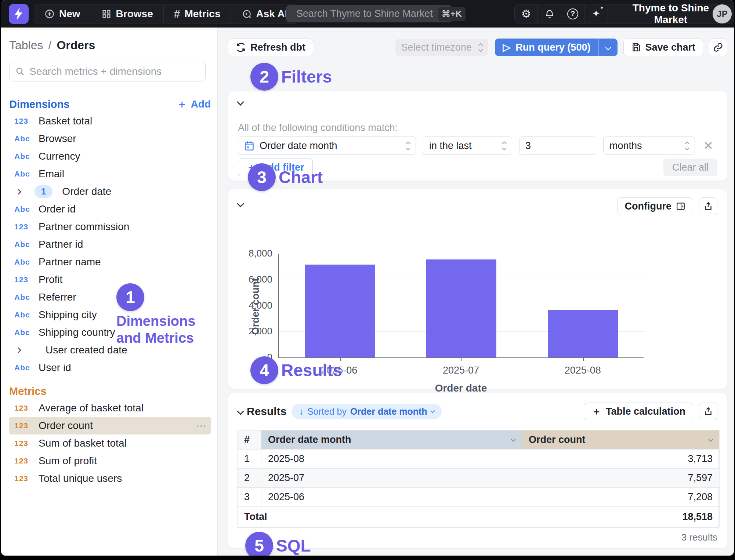 Image resolution: width=735 pixels, height=560 pixels. I want to click on dimension-currency: AbcCurrency, so click(110, 156).